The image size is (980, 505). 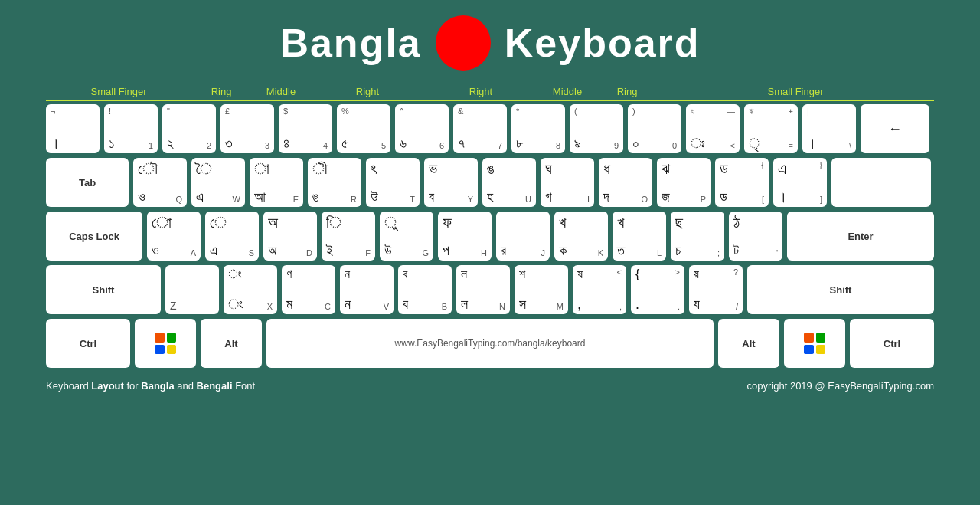 What do you see at coordinates (541, 290) in the screenshot?
I see `key-m: শ সM` at bounding box center [541, 290].